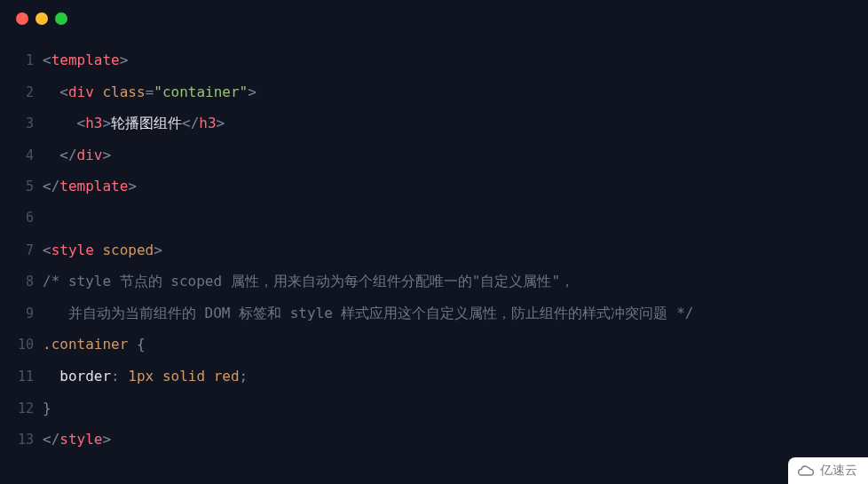 This screenshot has height=484, width=868. Describe the element at coordinates (455, 186) in the screenshot. I see `code-content: </template>` at that location.